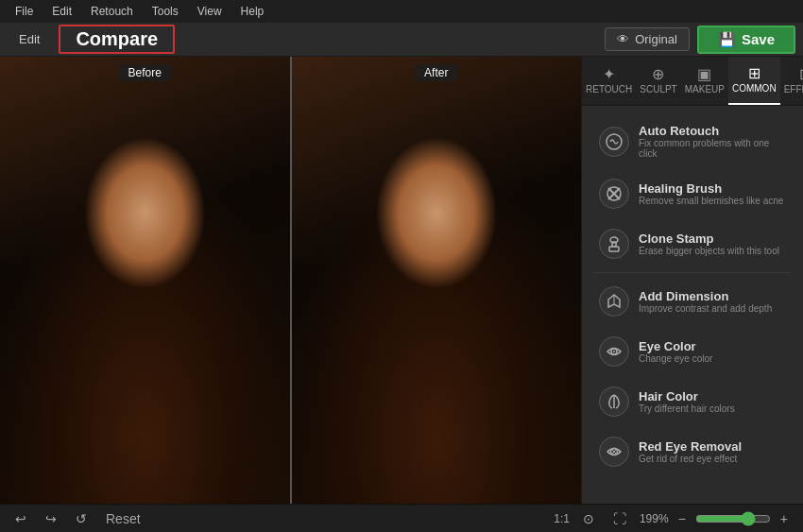  I want to click on tool-red-eye-removal: Red Eye Removal Get rid of red eye effec…, so click(692, 452).